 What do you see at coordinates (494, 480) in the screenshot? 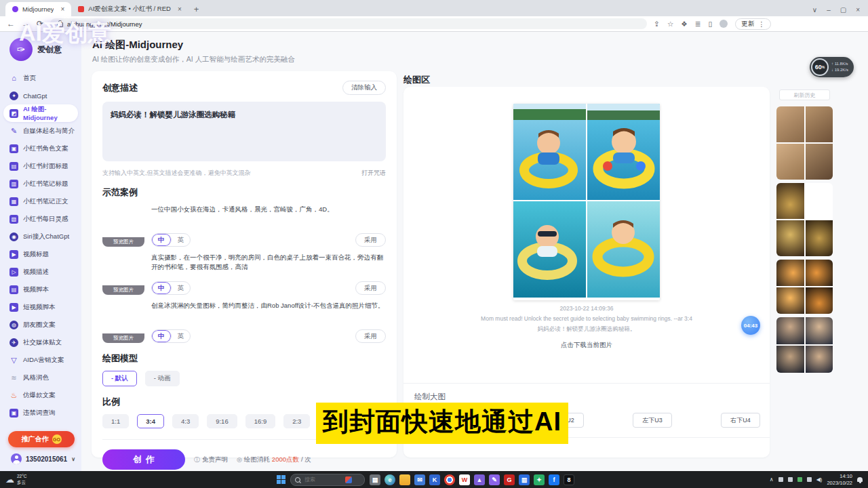
I see `taskbar-app-icon: ✎` at bounding box center [494, 480].